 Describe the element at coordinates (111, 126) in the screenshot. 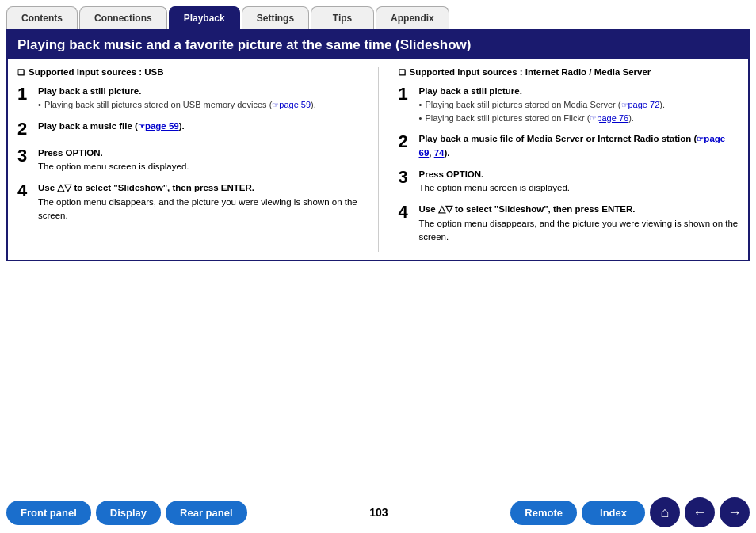

I see `left-step-2-title: Play back a music file (☞page 59).` at that location.